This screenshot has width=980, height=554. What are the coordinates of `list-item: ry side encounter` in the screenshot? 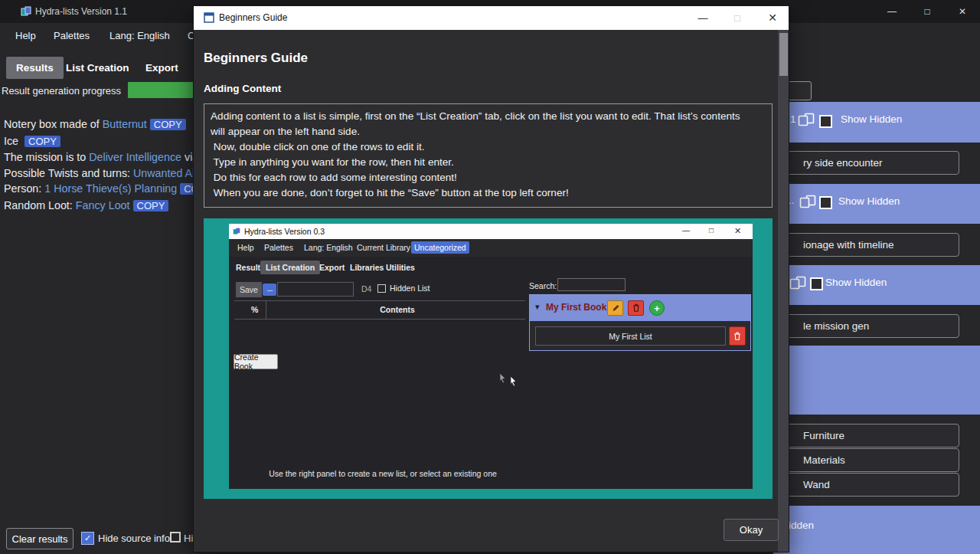 It's located at (867, 162).